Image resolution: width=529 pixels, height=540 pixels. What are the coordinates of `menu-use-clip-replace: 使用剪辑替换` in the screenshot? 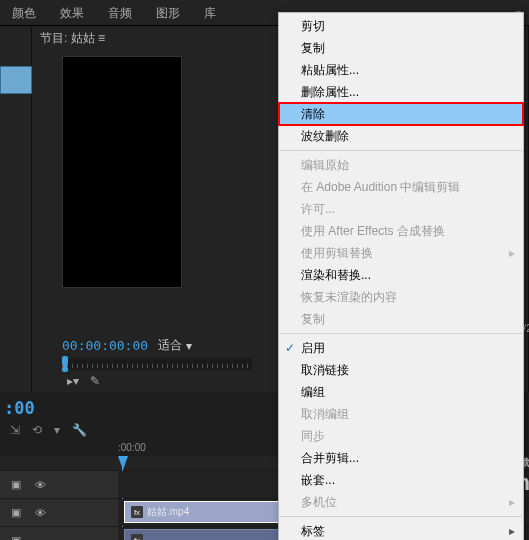 It's located at (401, 253).